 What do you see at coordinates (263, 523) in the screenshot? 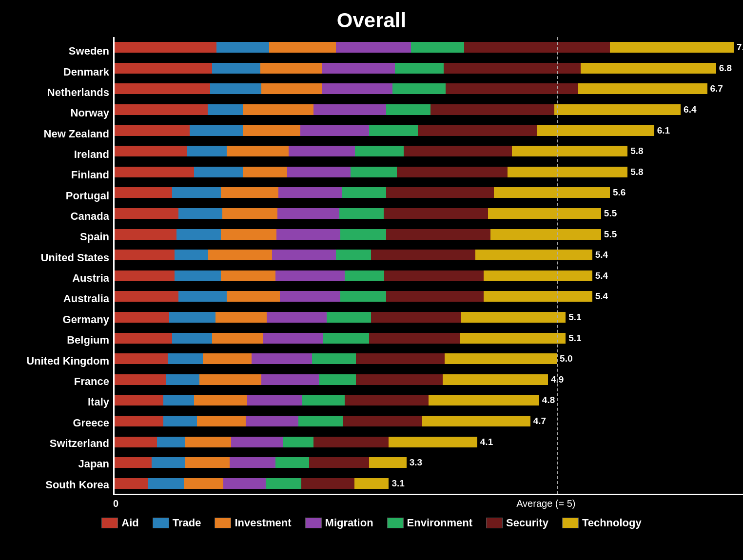
I see `legend-label-investment: Investment` at bounding box center [263, 523].